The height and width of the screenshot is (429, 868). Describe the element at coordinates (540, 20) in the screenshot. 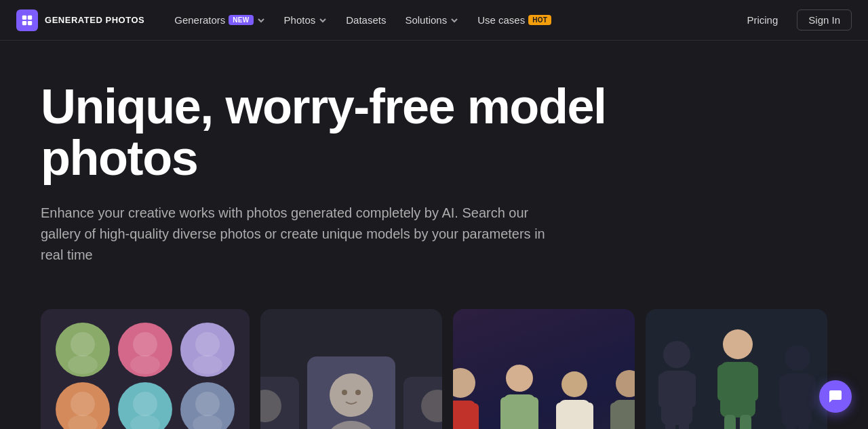

I see `use-cases-badge: Hot` at that location.